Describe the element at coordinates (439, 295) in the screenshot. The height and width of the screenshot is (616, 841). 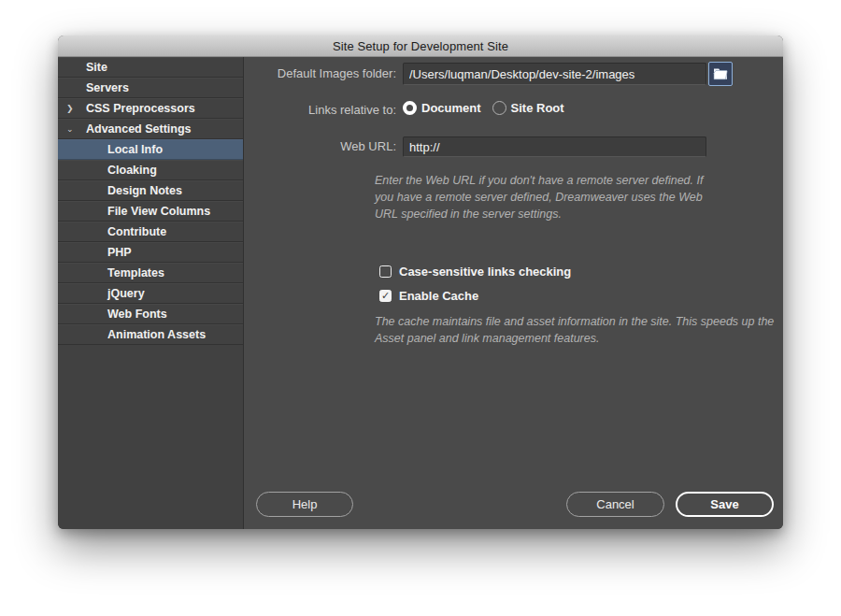
I see `checkbox-label: Enable Cache` at that location.